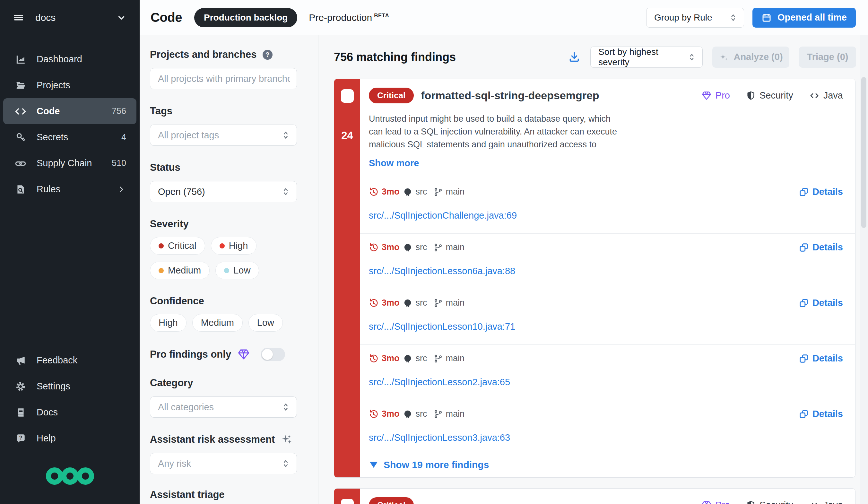 This screenshot has width=868, height=504. I want to click on severity-badge: Critical, so click(391, 95).